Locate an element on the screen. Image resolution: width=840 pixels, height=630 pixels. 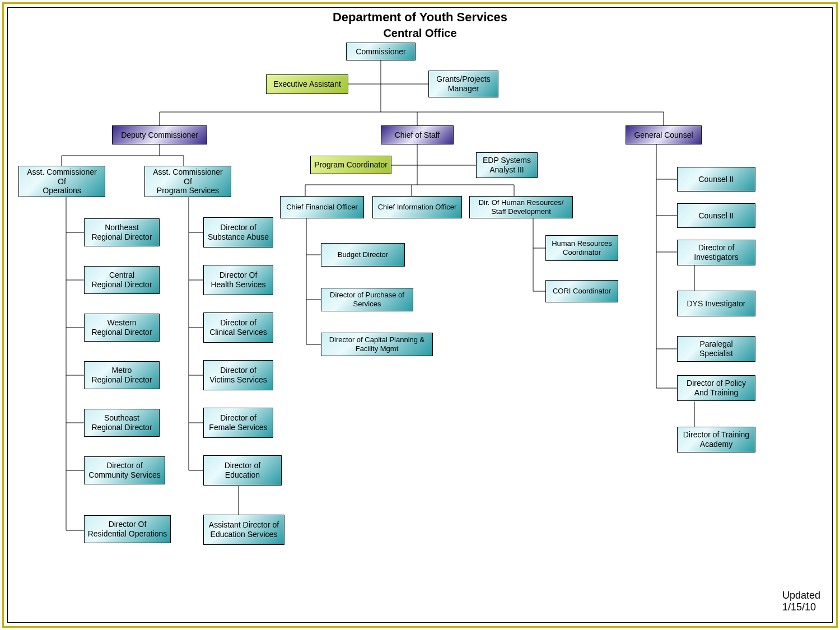
node-asst-education: Assistant Director of Education Services is located at coordinates (244, 530).